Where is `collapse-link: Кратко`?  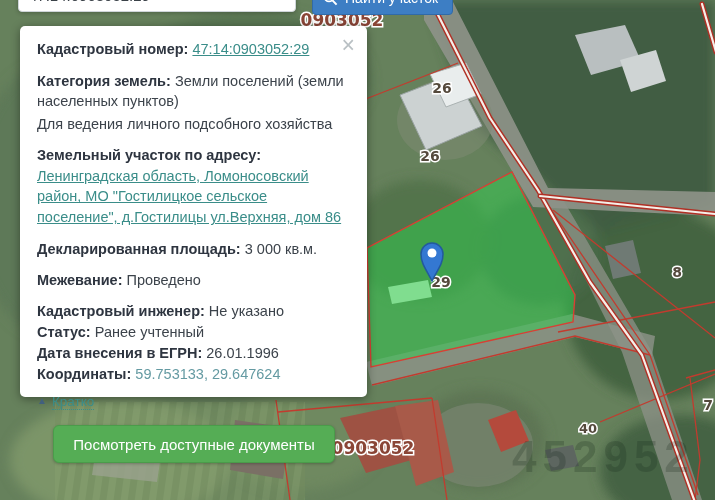
collapse-link: Кратко is located at coordinates (73, 402).